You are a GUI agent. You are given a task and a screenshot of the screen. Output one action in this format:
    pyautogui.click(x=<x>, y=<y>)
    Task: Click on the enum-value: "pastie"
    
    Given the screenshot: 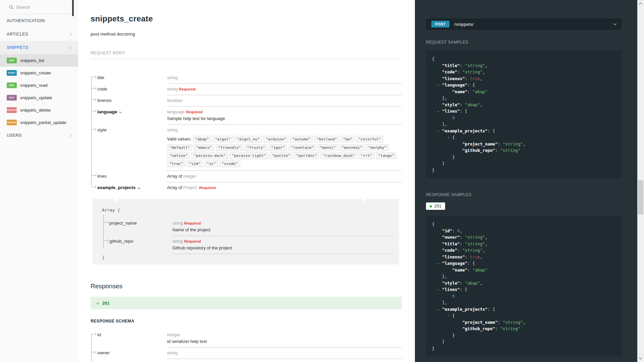 What is the action you would take?
    pyautogui.click(x=281, y=156)
    